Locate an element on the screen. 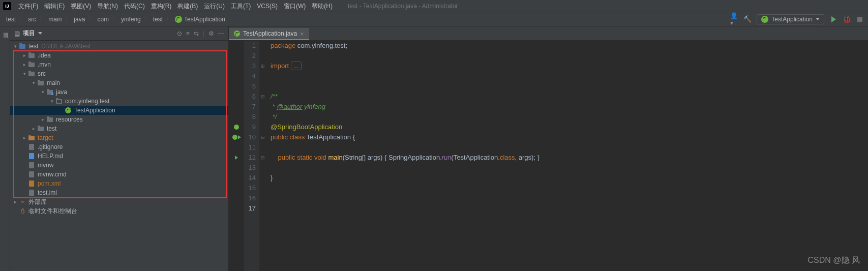 The width and height of the screenshot is (868, 271). tree-node-iml: test.iml is located at coordinates (119, 193).